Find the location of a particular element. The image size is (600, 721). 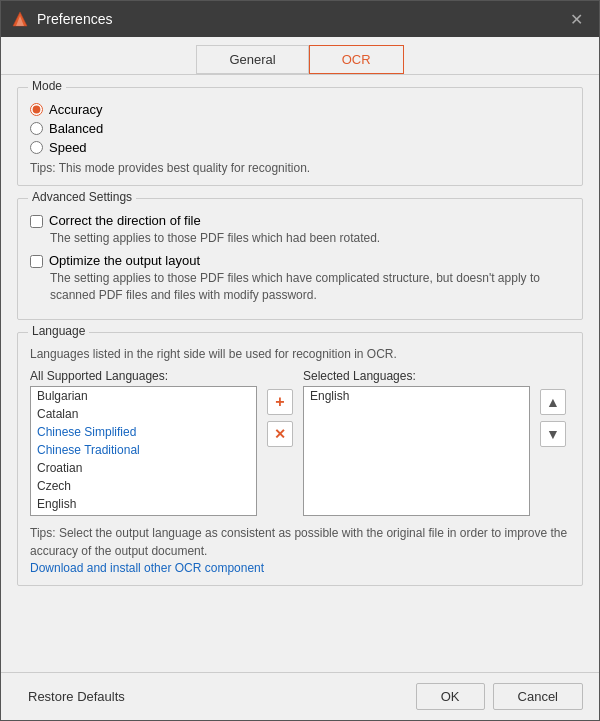

setting-optimize-layout: Optimize the output layout is located at coordinates (300, 260).